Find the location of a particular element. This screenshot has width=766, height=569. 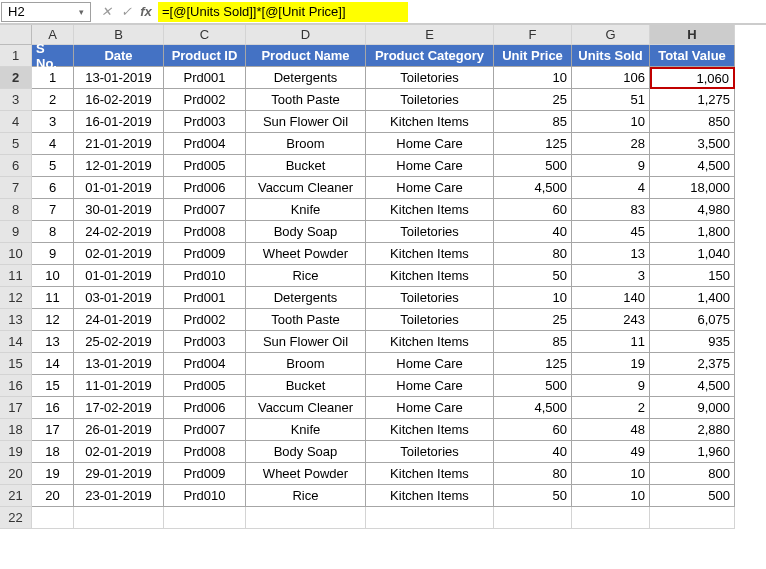

cell: 60 is located at coordinates (533, 210).